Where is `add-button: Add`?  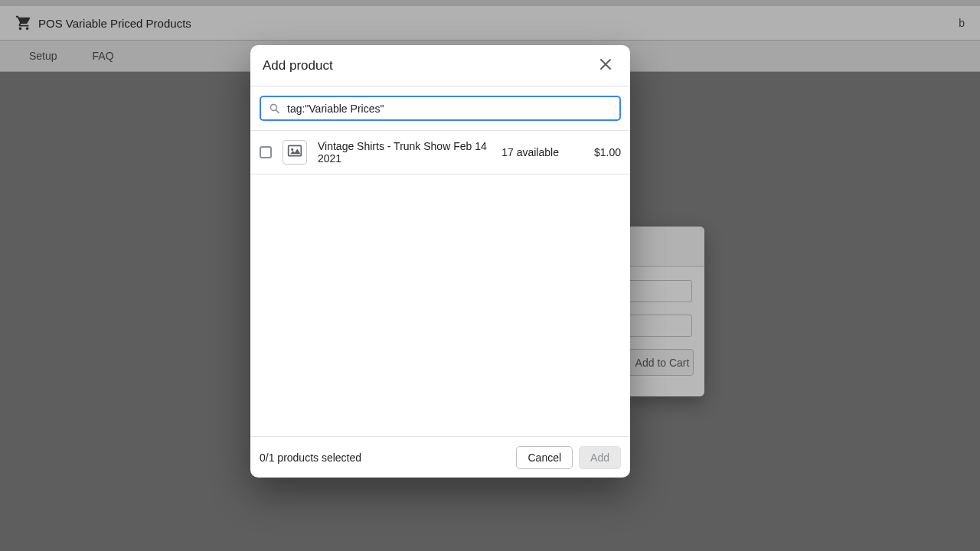
add-button: Add is located at coordinates (600, 458).